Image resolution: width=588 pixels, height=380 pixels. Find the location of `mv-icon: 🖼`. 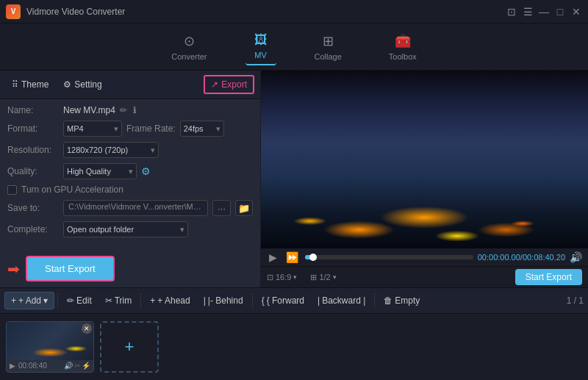

mv-icon: 🖼 is located at coordinates (261, 40).